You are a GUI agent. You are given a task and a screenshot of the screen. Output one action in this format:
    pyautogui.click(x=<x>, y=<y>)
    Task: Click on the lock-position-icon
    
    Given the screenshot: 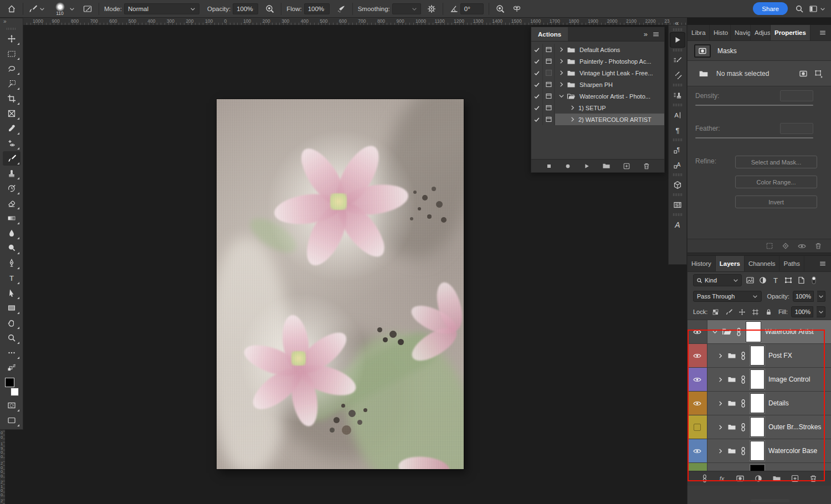 What is the action you would take?
    pyautogui.click(x=742, y=312)
    